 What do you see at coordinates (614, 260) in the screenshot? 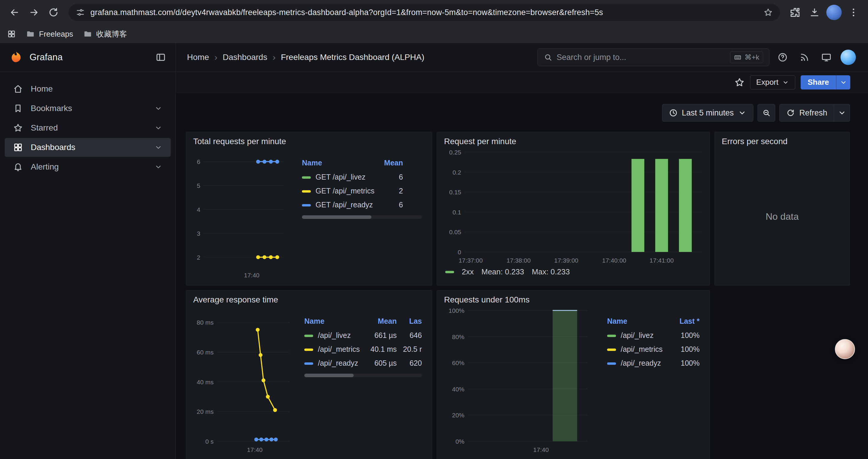
I see `svg-text: 17:40:00` at bounding box center [614, 260].